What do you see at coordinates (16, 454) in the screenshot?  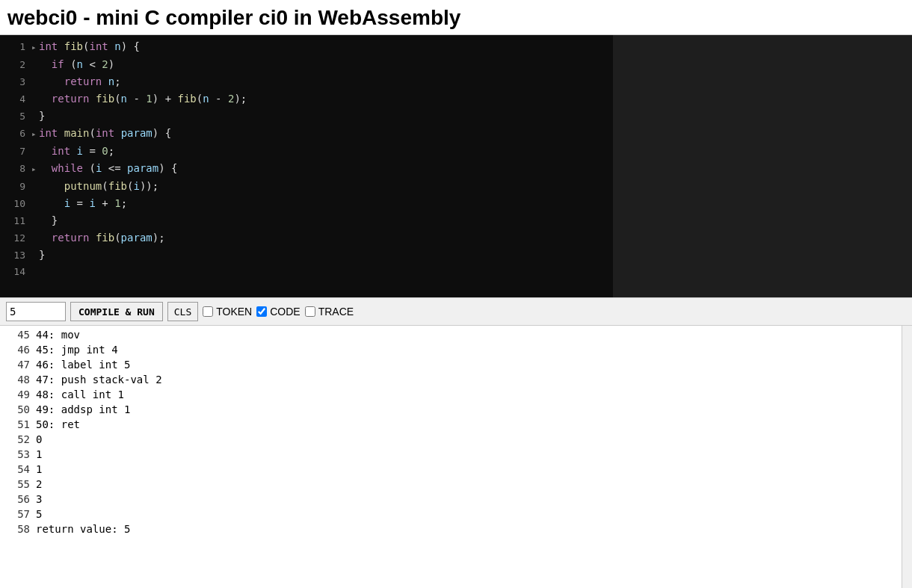 I see `output-line-number: 53` at bounding box center [16, 454].